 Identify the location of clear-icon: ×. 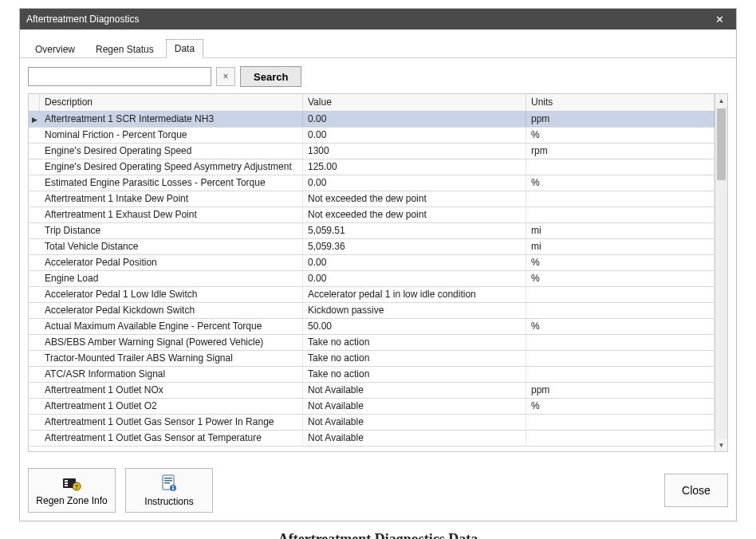
(225, 77).